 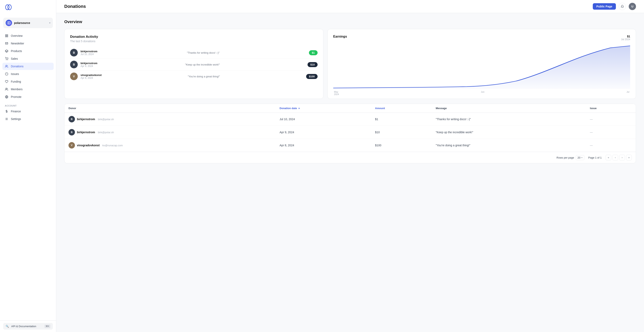 I want to click on notifications-button, so click(x=622, y=7).